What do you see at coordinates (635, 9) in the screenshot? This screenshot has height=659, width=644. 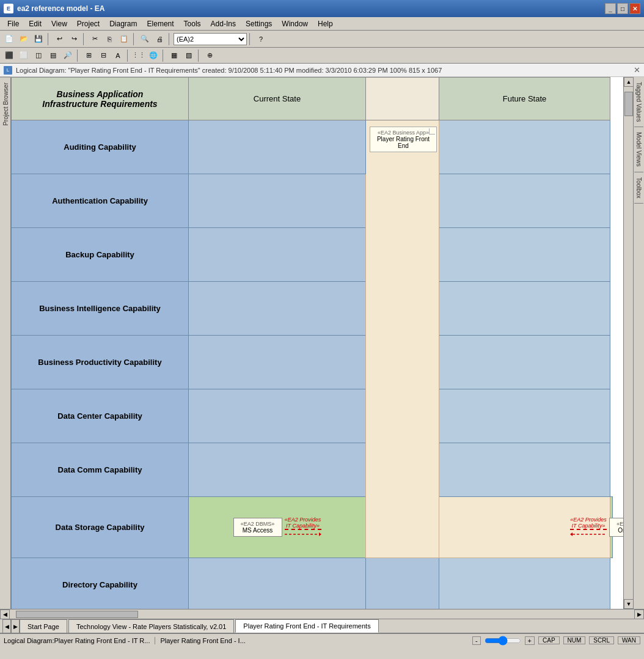 I see `close-button: ✕` at bounding box center [635, 9].